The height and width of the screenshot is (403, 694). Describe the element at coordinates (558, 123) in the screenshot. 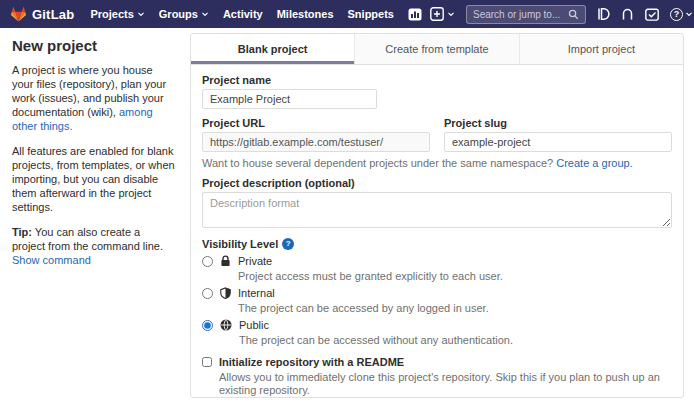

I see `project-slug-label: Project slug` at that location.